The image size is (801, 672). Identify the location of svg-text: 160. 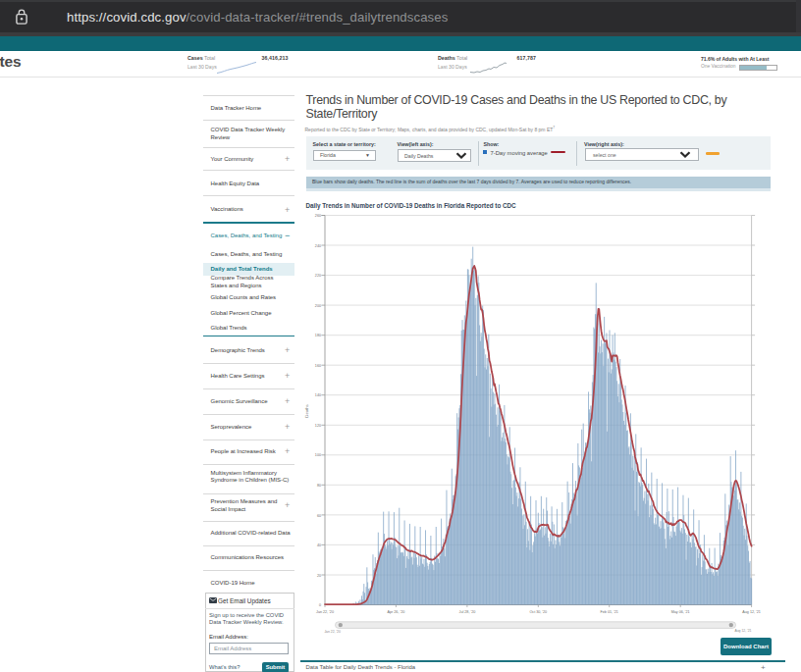
(318, 366).